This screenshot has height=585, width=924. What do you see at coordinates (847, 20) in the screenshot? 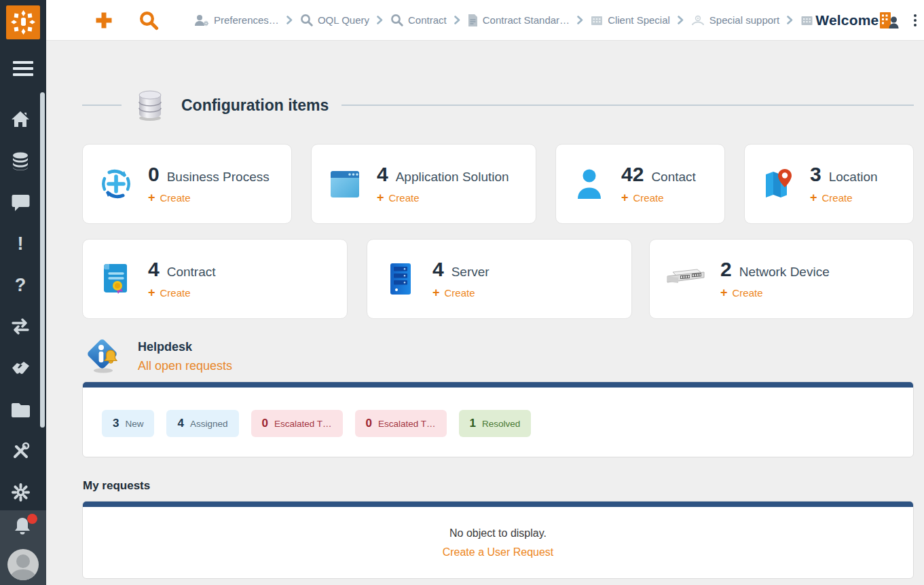
I see `page-title: Welcome` at bounding box center [847, 20].